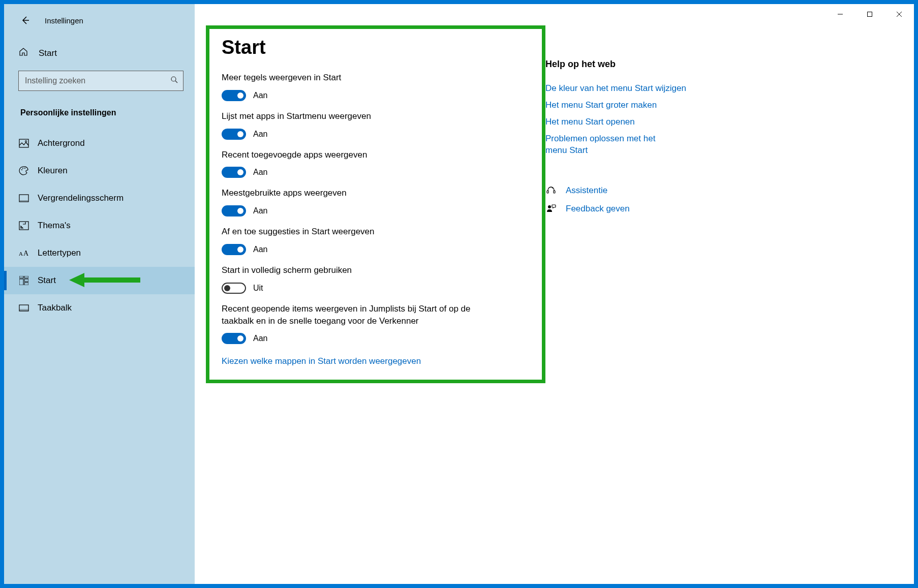 Image resolution: width=918 pixels, height=588 pixels. I want to click on choose-folders-link: Kiezen welke mappen in Start worden weer…, so click(321, 361).